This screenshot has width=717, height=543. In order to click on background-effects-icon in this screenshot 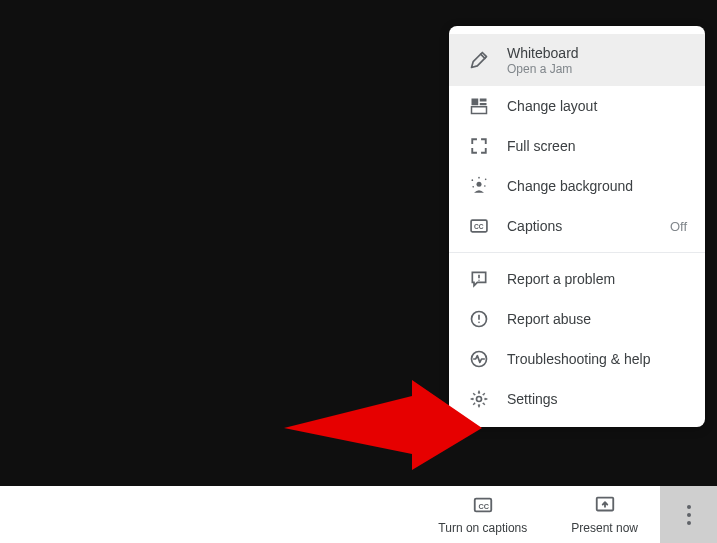, I will do `click(479, 186)`.